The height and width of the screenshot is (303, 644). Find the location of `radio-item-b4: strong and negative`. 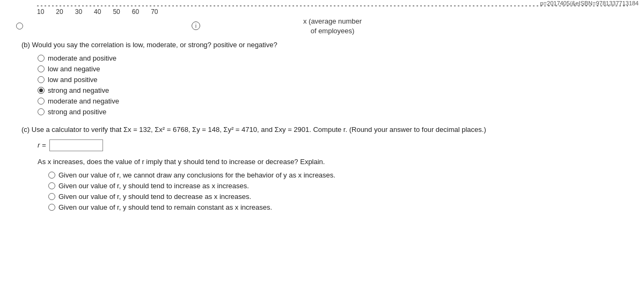

radio-item-b4: strong and negative is located at coordinates (333, 90).